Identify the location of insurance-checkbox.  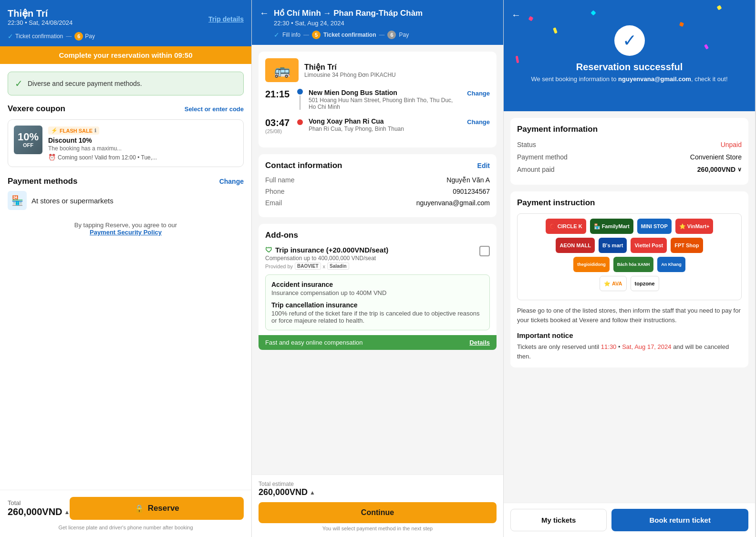
(485, 251).